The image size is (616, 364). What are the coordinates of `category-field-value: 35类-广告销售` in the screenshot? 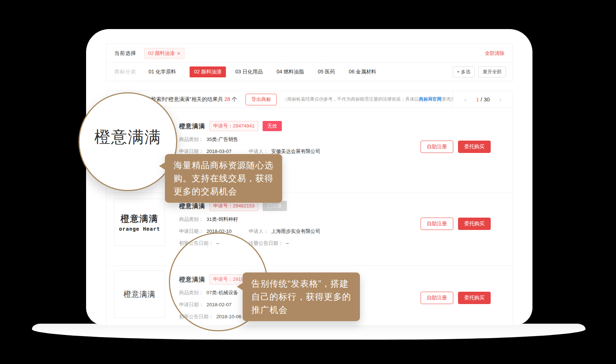 It's located at (222, 139).